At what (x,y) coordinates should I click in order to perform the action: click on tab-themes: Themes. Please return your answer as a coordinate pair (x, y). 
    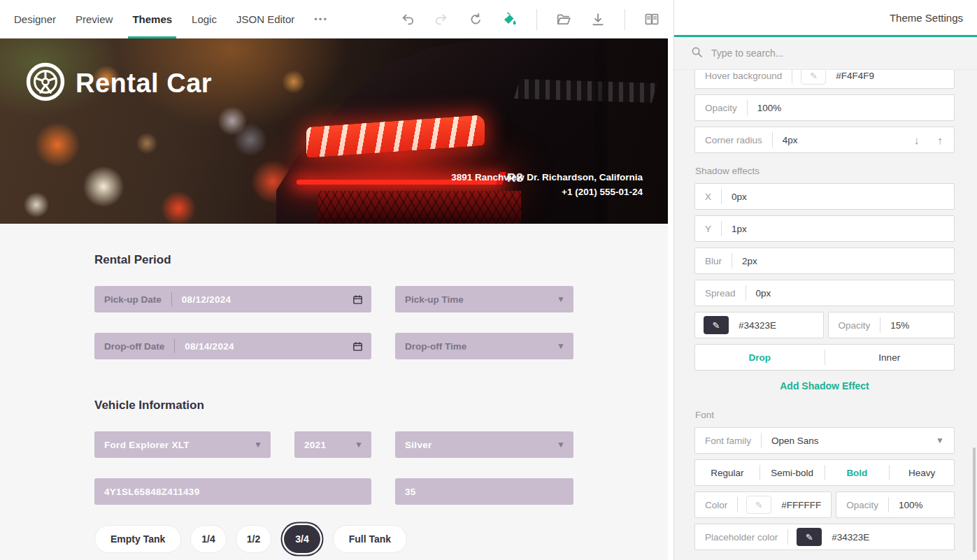
    Looking at the image, I should click on (152, 20).